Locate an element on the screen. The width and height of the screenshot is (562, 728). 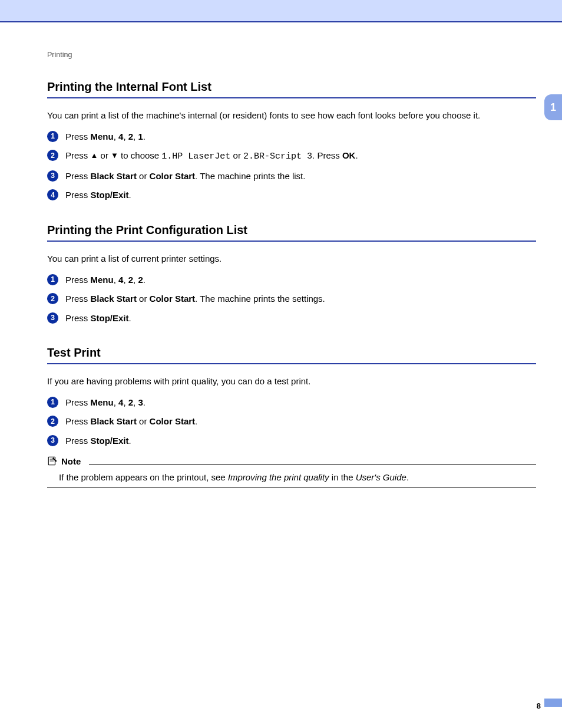
note-title: Note is located at coordinates (71, 461).